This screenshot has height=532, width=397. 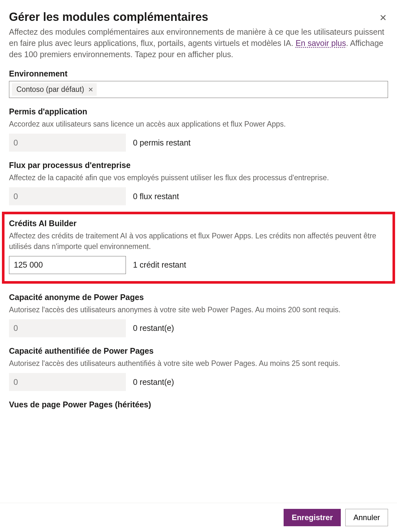 I want to click on remaining-label: 0 permis restant, so click(x=162, y=143).